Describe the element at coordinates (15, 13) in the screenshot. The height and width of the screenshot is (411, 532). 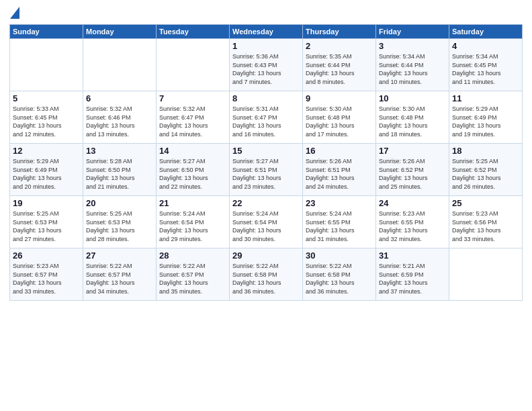
I see `logo` at that location.